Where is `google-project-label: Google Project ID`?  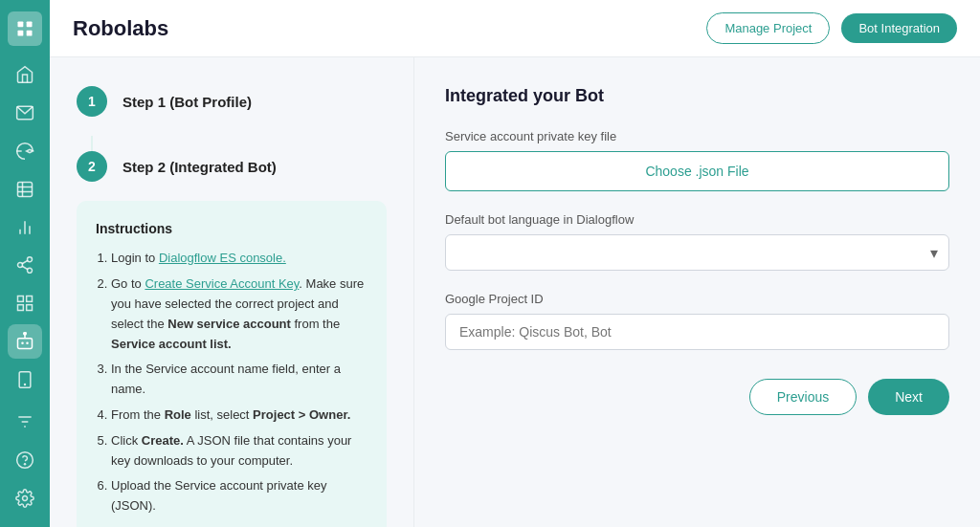
google-project-label: Google Project ID is located at coordinates (697, 298).